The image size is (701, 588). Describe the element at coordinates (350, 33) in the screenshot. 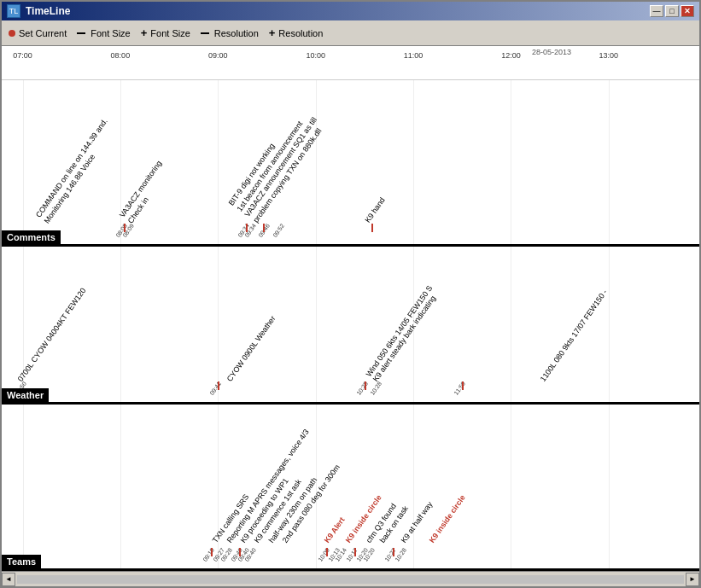

I see `toolbar: Set Current Font Size + Font Size Resolu…` at that location.